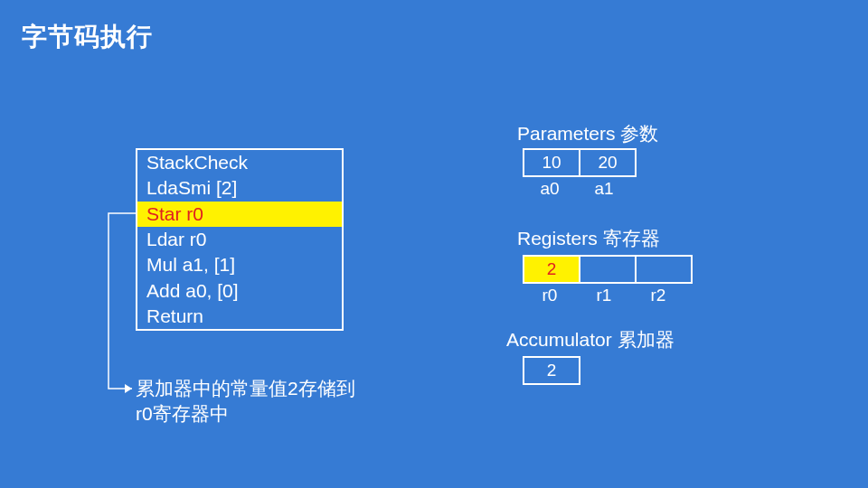 The image size is (868, 488). Describe the element at coordinates (550, 189) in the screenshot. I see `param-name-a0: a0` at that location.